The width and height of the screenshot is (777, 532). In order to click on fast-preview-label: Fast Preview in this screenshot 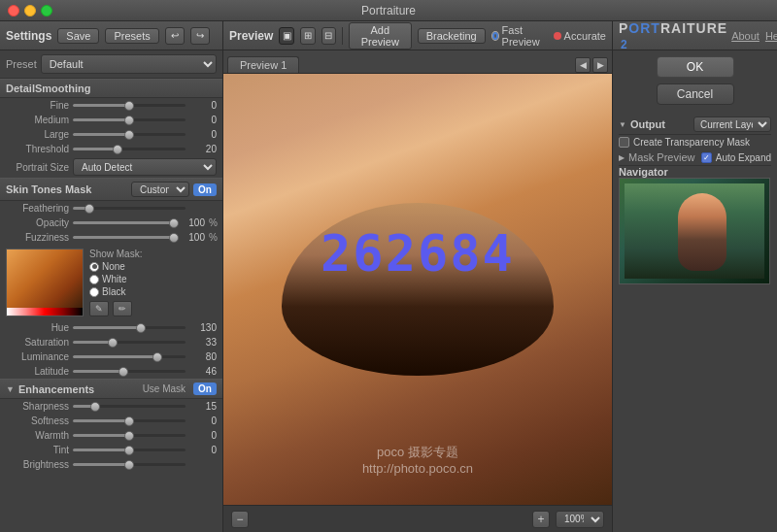, I will do `click(524, 36)`.